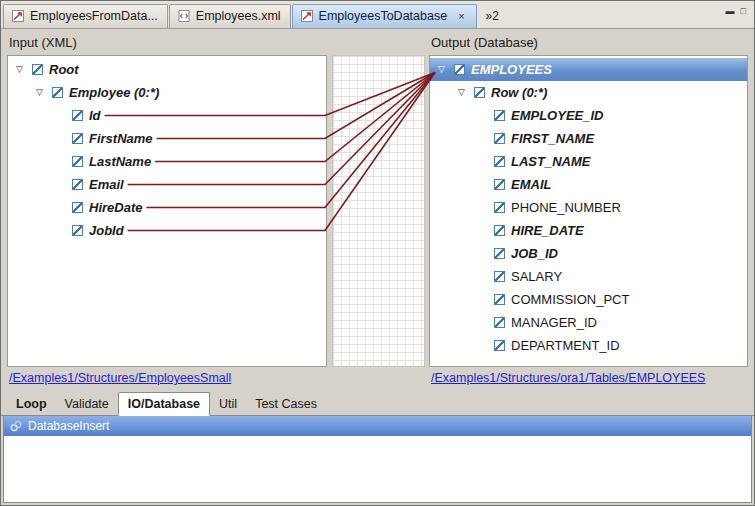 This screenshot has height=506, width=755. Describe the element at coordinates (384, 16) in the screenshot. I see `editor-tab-label: EmployeesToDatabase` at that location.